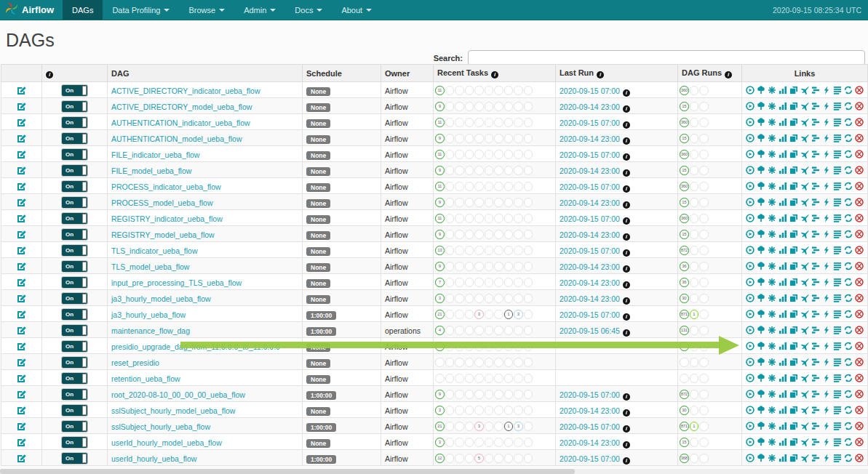 The height and width of the screenshot is (474, 868). What do you see at coordinates (287, 471) in the screenshot?
I see `scrollbar-thumb` at bounding box center [287, 471].